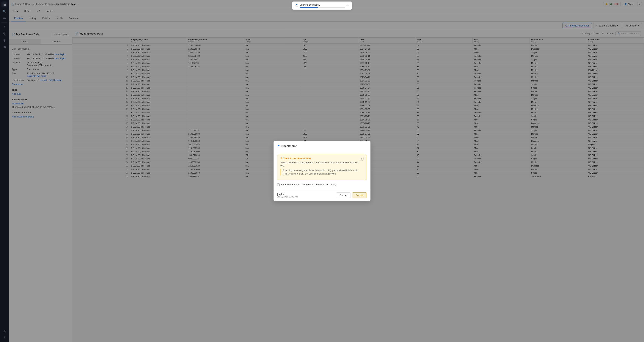 The image size is (644, 342). I want to click on warning-icon: ⚠, so click(282, 158).